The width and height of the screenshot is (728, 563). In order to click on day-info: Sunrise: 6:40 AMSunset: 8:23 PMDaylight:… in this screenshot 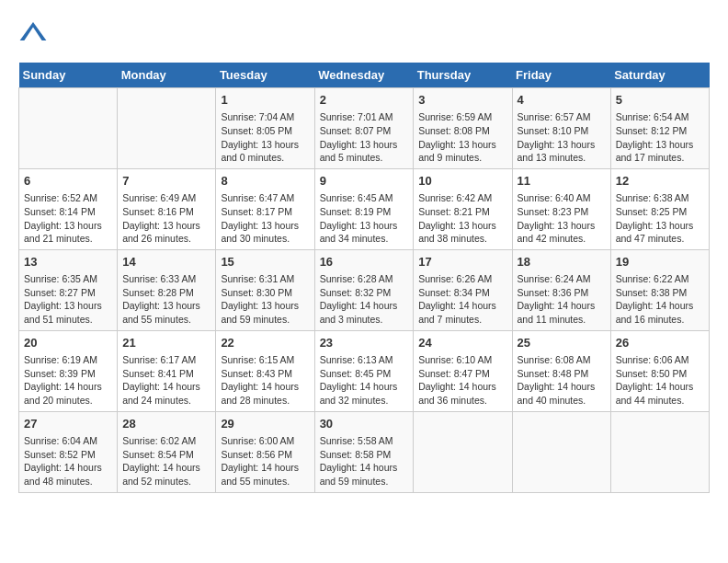, I will do `click(562, 219)`.